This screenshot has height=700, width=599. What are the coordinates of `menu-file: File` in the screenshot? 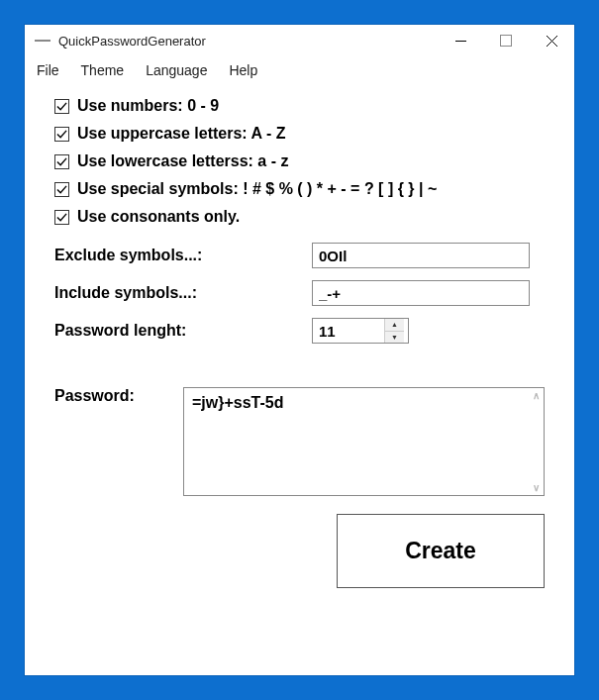 It's located at (48, 70).